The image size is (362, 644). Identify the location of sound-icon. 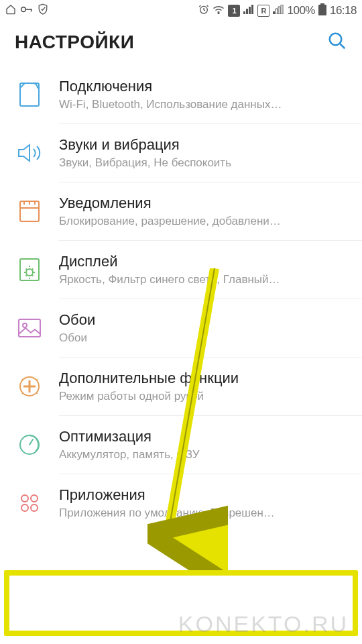
(29, 153).